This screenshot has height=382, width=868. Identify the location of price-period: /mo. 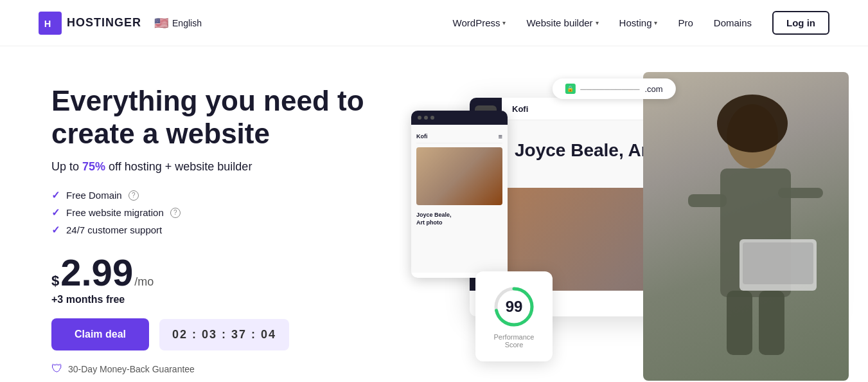
(144, 282).